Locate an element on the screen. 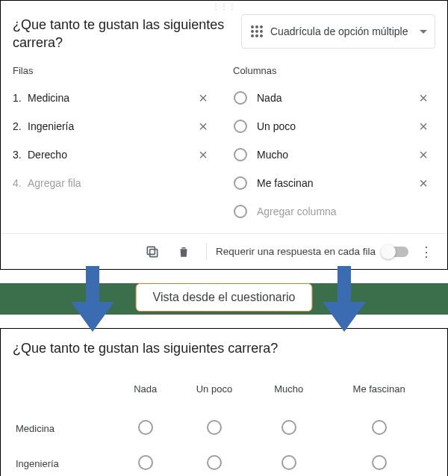  rows-heading: Filas is located at coordinates (113, 70).